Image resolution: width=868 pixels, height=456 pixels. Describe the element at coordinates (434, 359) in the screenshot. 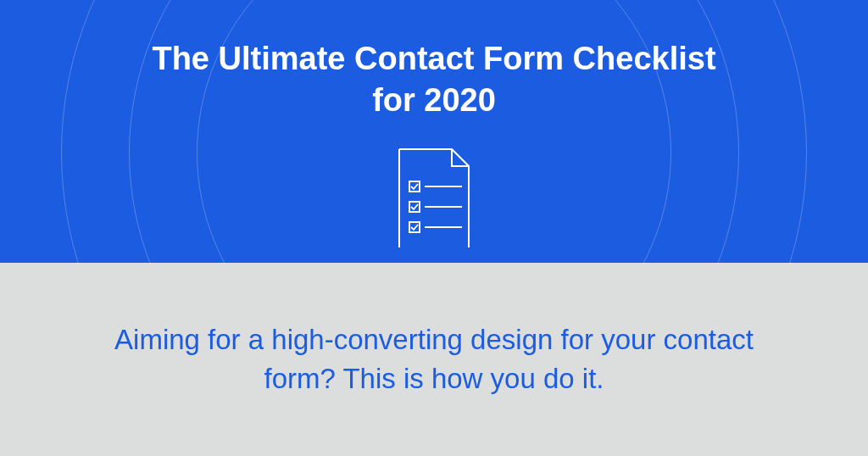

I see `subtitle-text: Aiming for a high-converting design for …` at that location.